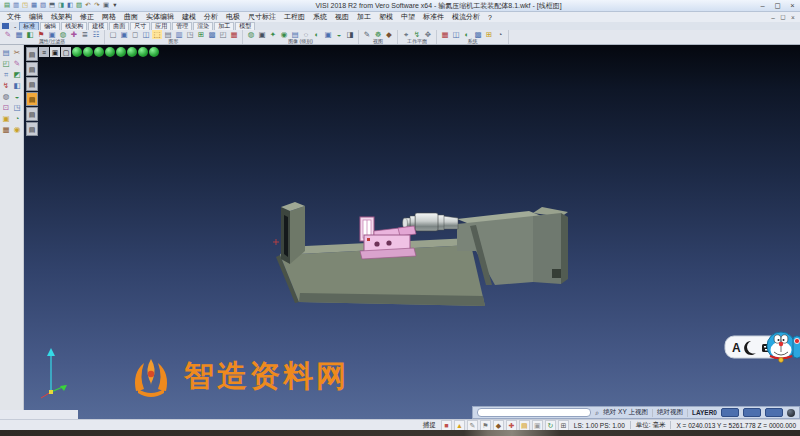 This screenshot has width=800, height=436. Describe the element at coordinates (146, 34) in the screenshot. I see `hidden-line-icon: ◫` at that location.